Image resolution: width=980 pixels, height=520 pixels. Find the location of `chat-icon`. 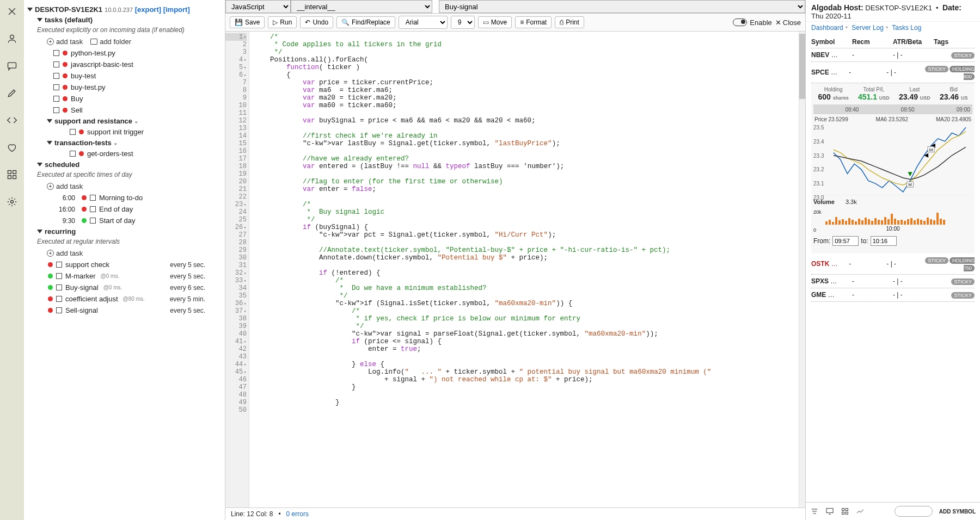

chat-icon is located at coordinates (12, 66).